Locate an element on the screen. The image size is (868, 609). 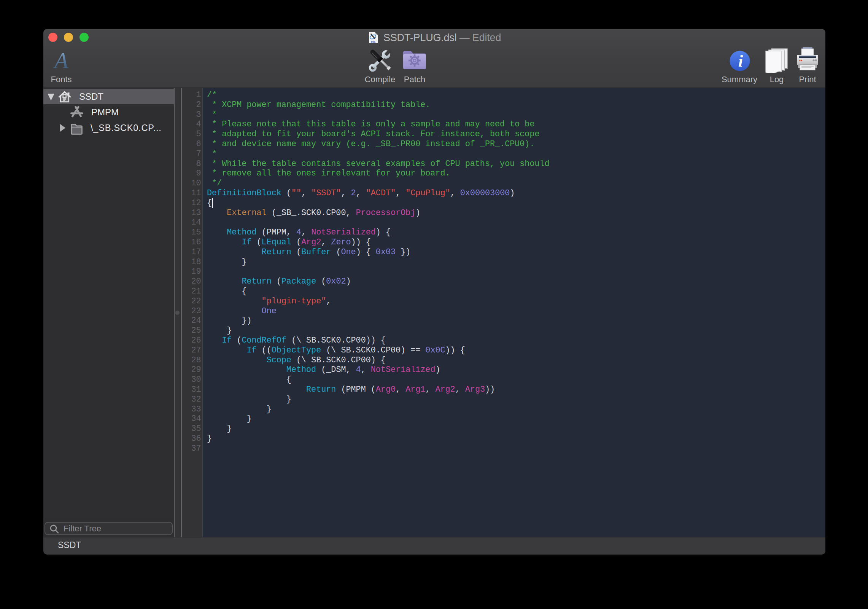
svg-text: DSL is located at coordinates (374, 42).